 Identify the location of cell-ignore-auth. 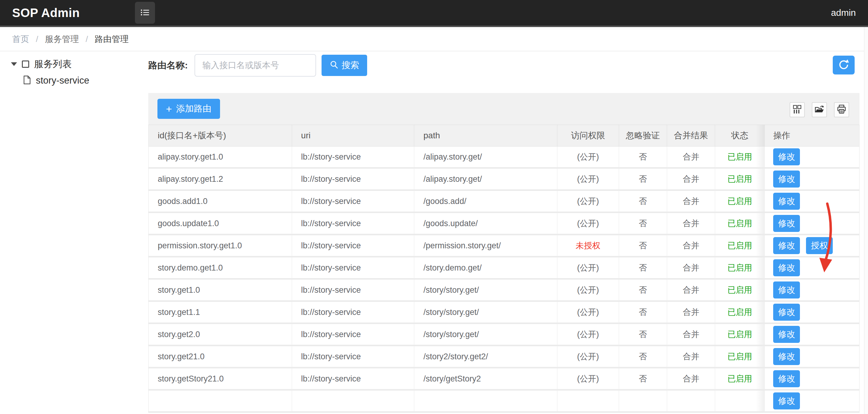
(643, 401).